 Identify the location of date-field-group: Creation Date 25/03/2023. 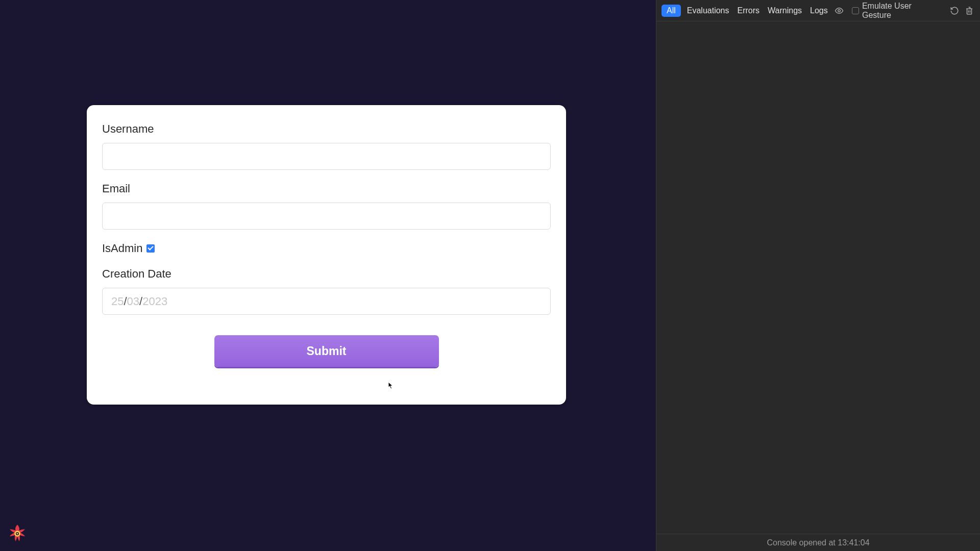
(327, 291).